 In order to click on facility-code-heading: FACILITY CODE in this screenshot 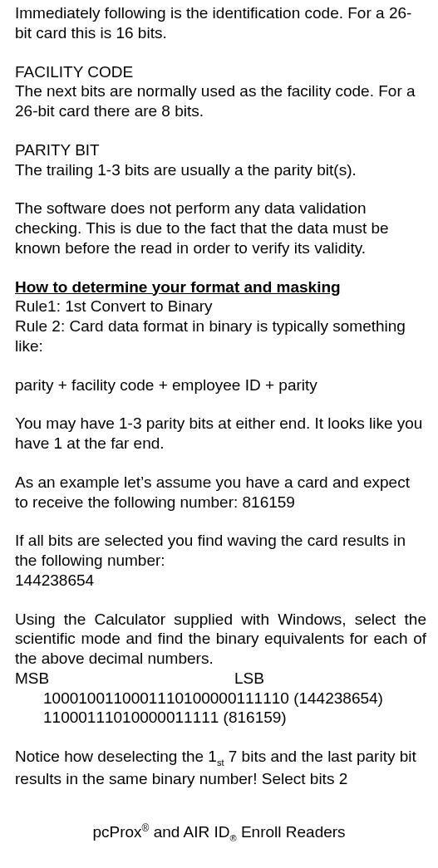, I will do `click(221, 72)`.